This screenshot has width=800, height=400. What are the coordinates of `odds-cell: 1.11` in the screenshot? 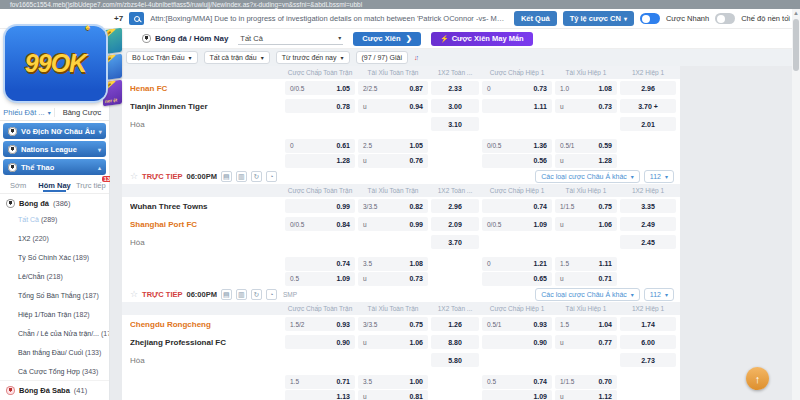 It's located at (517, 106).